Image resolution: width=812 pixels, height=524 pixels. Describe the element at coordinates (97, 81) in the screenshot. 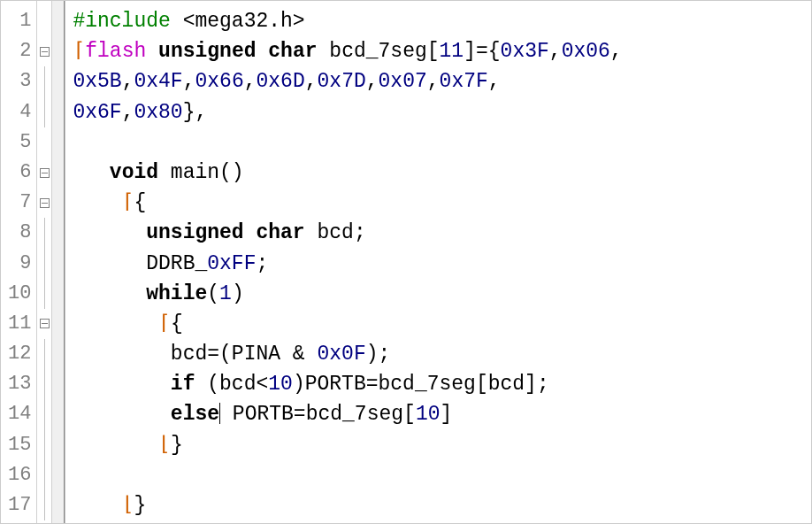

I see `tok-number: 0x5B` at that location.